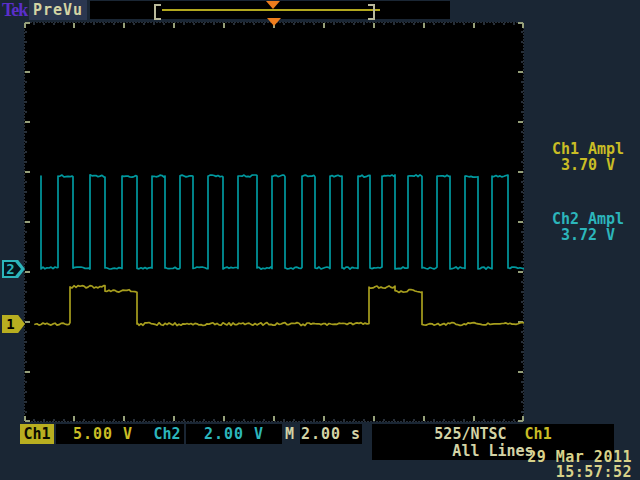  Describe the element at coordinates (10, 324) in the screenshot. I see `ch1-marker-label: 1` at that location.